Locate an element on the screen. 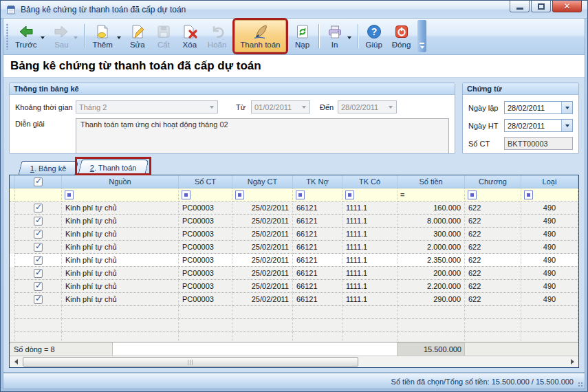 This screenshot has height=392, width=588. column-header-tk_no: TK Nợ is located at coordinates (318, 182).